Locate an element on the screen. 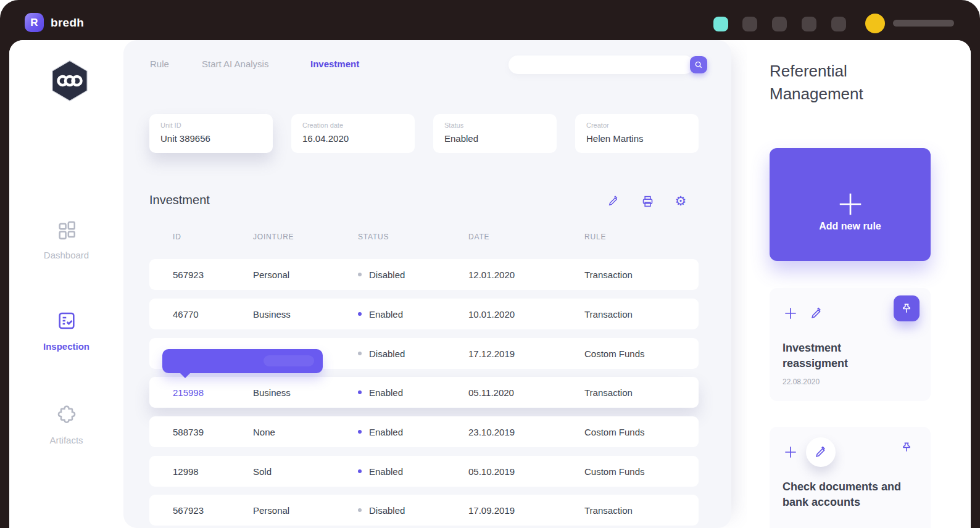 This screenshot has width=980, height=528. company-hexagon-logo is located at coordinates (70, 81).